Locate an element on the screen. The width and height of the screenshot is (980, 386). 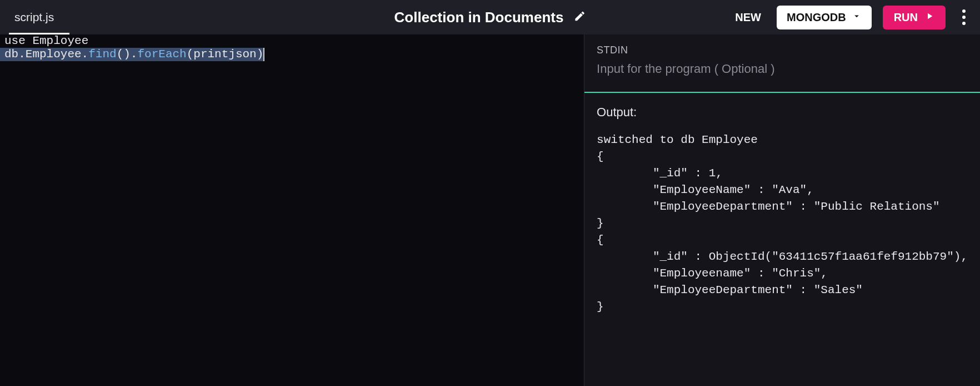
token-function: forEach is located at coordinates (162, 55).